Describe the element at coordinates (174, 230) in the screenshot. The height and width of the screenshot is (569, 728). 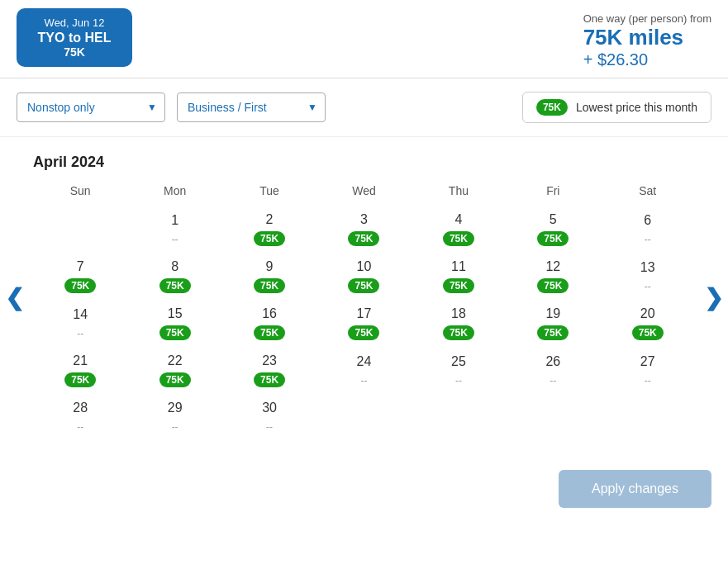
I see `calendar-day-cell: 1--` at that location.